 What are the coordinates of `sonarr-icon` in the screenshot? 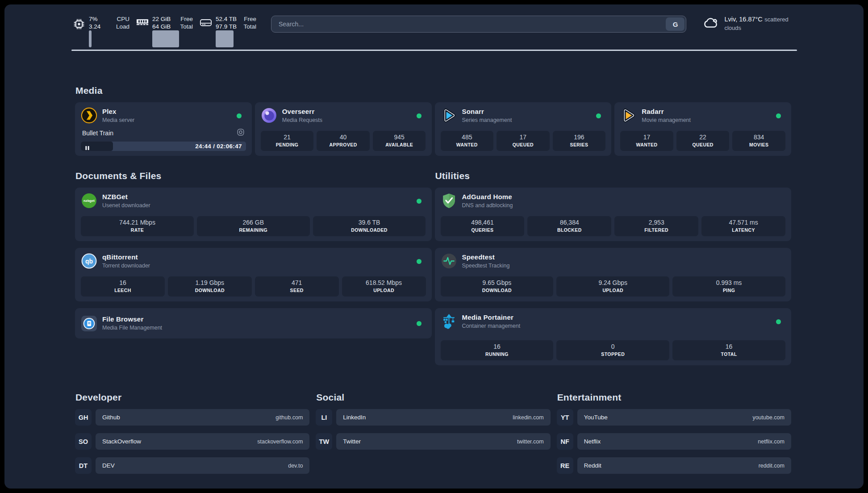 It's located at (449, 115).